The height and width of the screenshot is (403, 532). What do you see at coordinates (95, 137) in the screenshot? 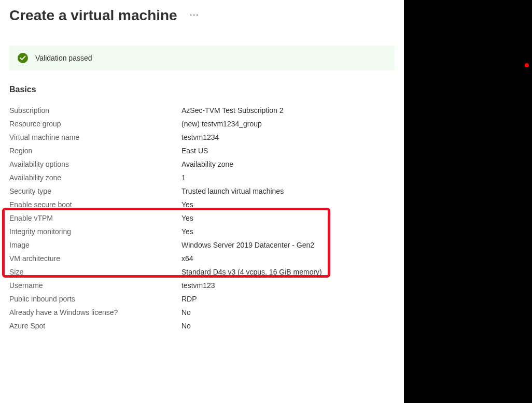
I see `prop-label: Virtual machine name` at bounding box center [95, 137].